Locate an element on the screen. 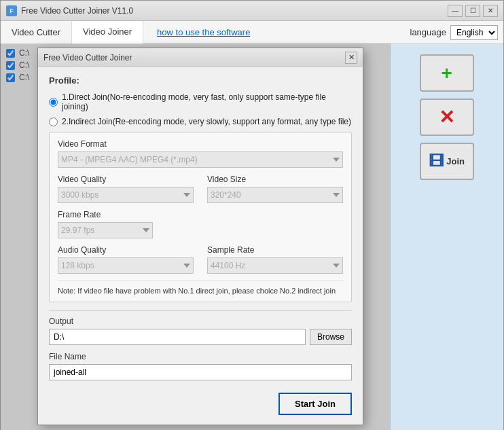  video-format-row: Video Format MP4 - (MPEG4 AAC) MPEG4 (*.… is located at coordinates (200, 154).